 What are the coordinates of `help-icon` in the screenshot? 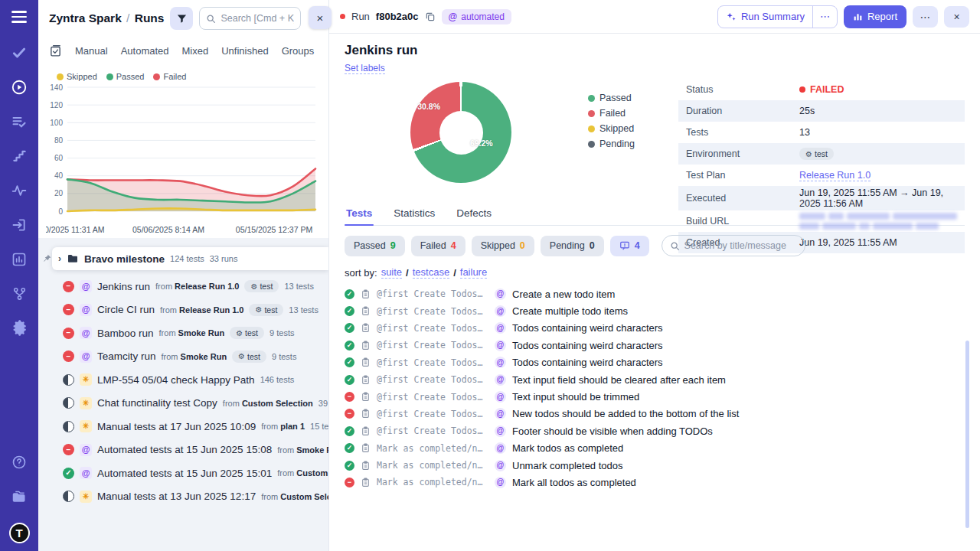 It's located at (19, 462).